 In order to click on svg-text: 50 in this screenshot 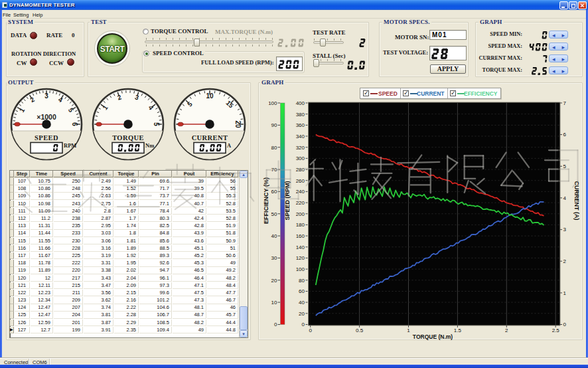, I will do `click(275, 214)`.